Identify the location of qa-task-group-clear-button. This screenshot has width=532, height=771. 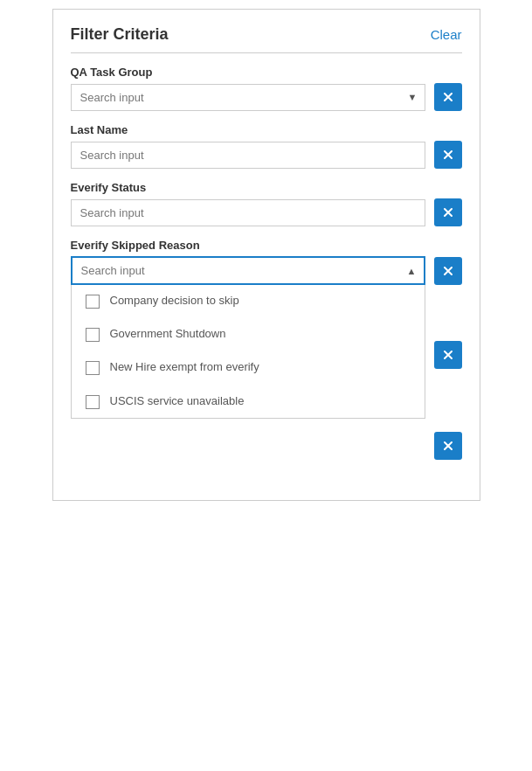
(448, 97).